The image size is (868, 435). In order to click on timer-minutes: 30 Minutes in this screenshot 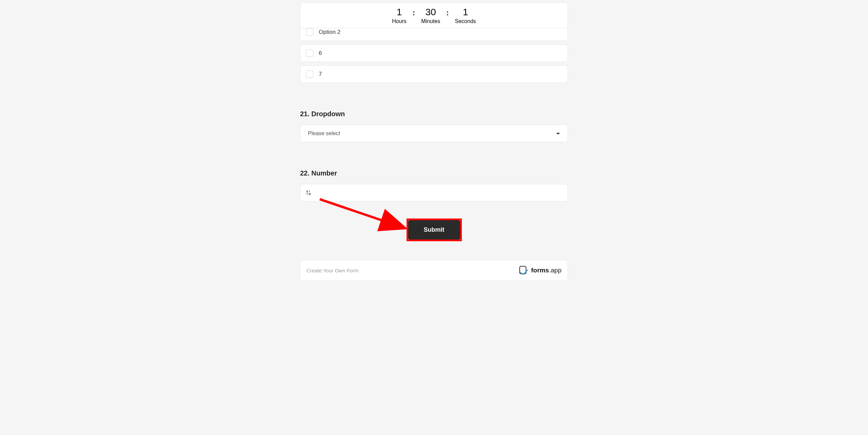, I will do `click(431, 16)`.